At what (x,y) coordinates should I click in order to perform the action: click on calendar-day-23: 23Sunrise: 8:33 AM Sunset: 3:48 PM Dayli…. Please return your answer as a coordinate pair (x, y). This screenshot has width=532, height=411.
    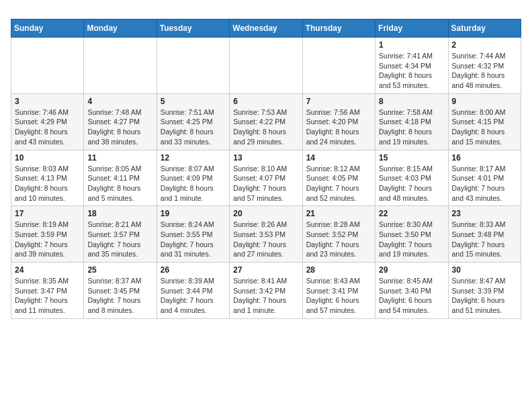
    Looking at the image, I should click on (484, 234).